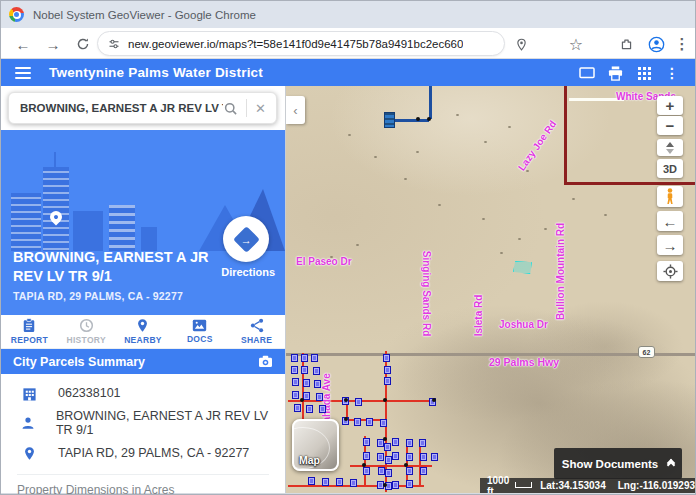 Image resolution: width=696 pixels, height=495 pixels. What do you see at coordinates (246, 239) in the screenshot?
I see `directions-button: →` at bounding box center [246, 239].